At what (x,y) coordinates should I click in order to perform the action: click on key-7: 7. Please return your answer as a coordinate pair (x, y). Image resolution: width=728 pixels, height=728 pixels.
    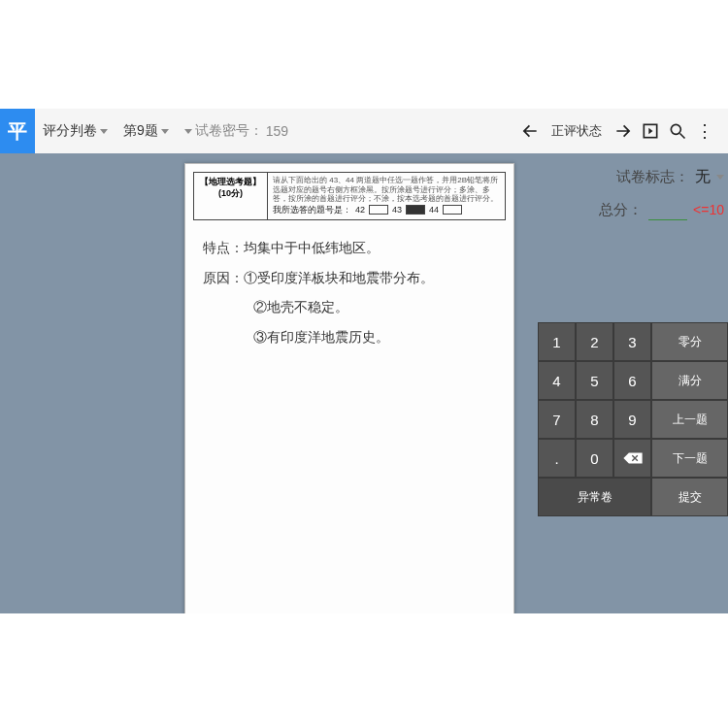
    Looking at the image, I should click on (557, 419).